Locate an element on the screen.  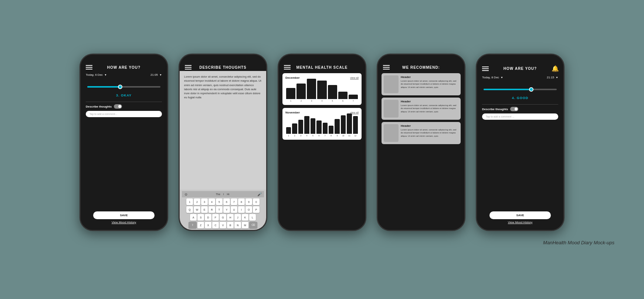
chart-view-all-link: view all is located at coordinates (354, 78).